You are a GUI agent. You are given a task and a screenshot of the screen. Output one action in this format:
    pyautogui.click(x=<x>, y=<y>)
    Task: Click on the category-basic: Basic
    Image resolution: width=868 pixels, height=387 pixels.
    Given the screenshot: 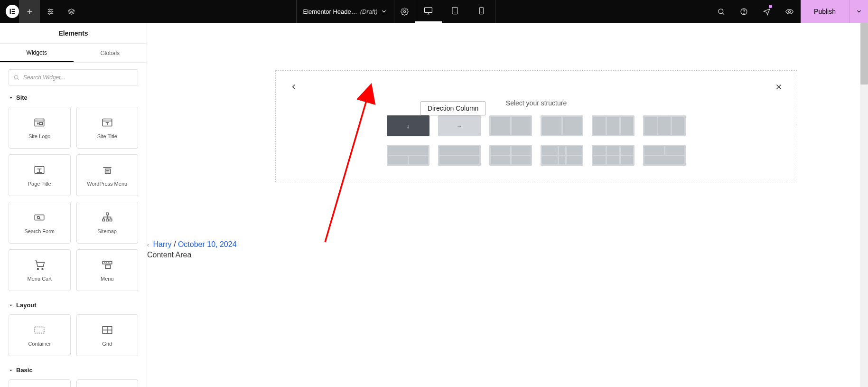 What is the action you would take?
    pyautogui.click(x=73, y=370)
    